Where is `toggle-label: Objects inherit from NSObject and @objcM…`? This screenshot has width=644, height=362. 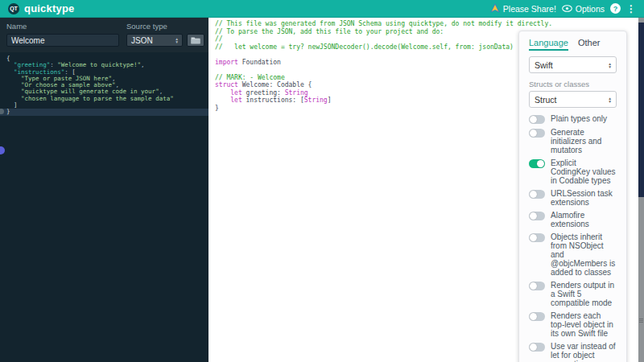
toggle-label: Objects inherit from NSObject and @objcM… is located at coordinates (584, 254).